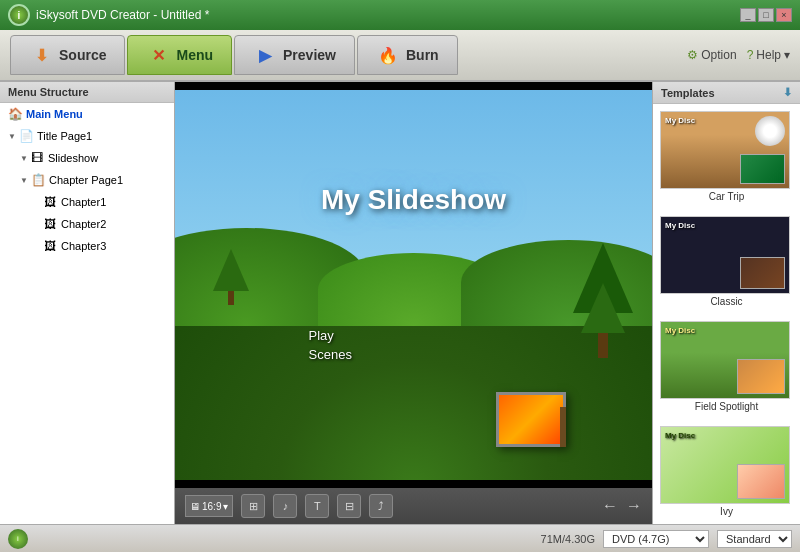  Describe the element at coordinates (26, 136) in the screenshot. I see `page-icon: 📄` at that location.